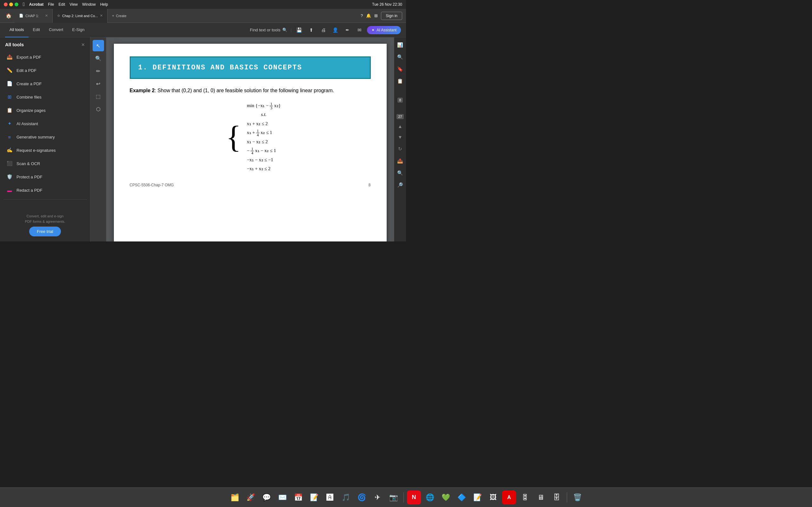 This screenshot has width=812, height=507. What do you see at coordinates (74, 5) in the screenshot?
I see `menu-view: View` at bounding box center [74, 5].